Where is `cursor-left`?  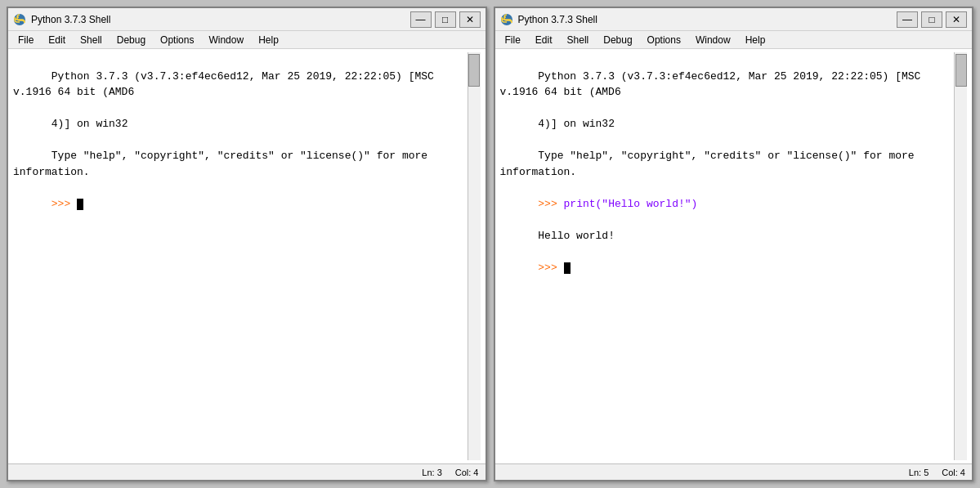
cursor-left is located at coordinates (80, 204).